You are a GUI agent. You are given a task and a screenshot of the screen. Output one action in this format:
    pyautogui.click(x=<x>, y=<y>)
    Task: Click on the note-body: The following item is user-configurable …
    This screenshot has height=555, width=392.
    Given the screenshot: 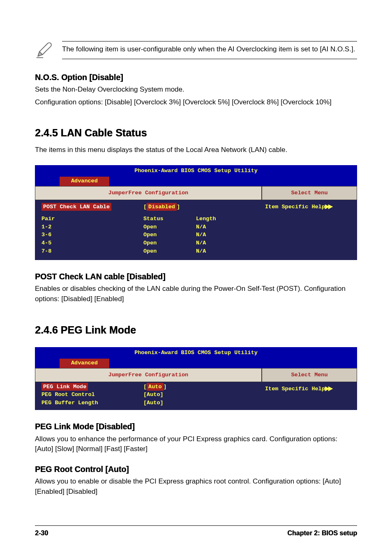 What is the action you would take?
    pyautogui.click(x=209, y=49)
    